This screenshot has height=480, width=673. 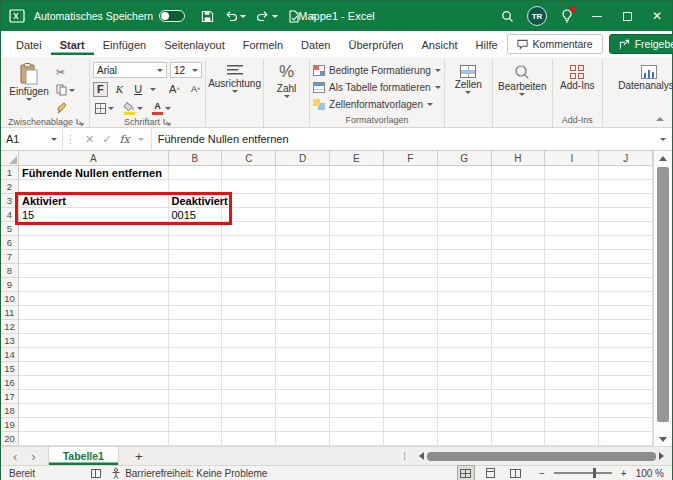 I want to click on cut-button: ✂, so click(x=66, y=72).